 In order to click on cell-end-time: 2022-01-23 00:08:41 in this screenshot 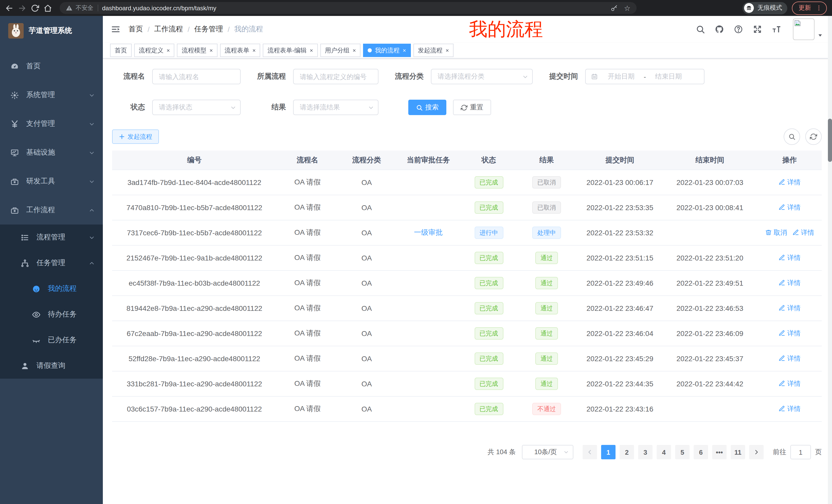, I will do `click(710, 208)`.